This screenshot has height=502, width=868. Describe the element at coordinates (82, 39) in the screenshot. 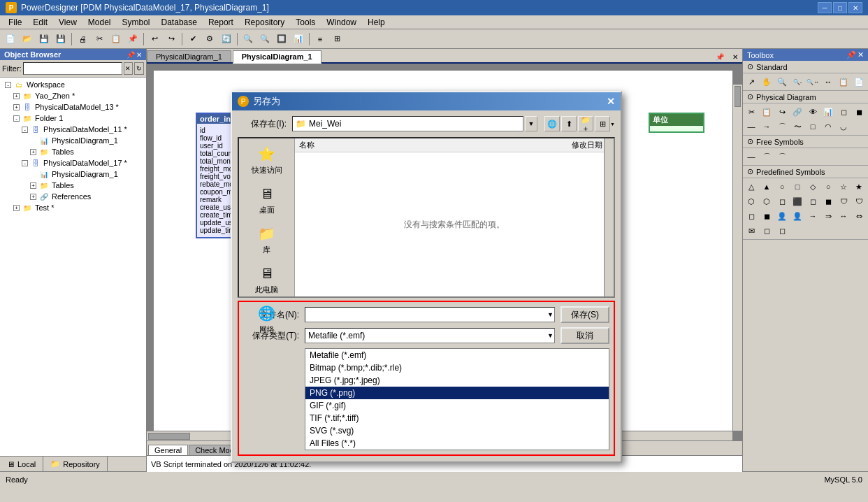

I see `tb-print: 🖨` at that location.